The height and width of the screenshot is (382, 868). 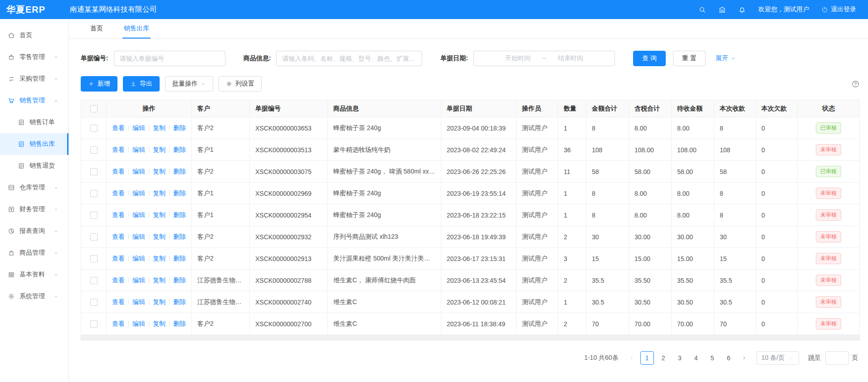 What do you see at coordinates (696, 358) in the screenshot?
I see `page-button-4: 4` at bounding box center [696, 358].